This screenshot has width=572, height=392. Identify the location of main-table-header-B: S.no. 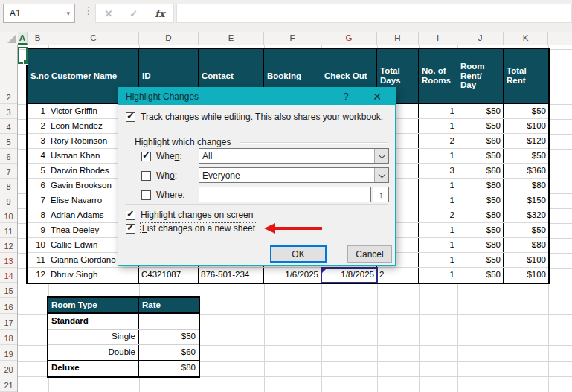
(38, 76).